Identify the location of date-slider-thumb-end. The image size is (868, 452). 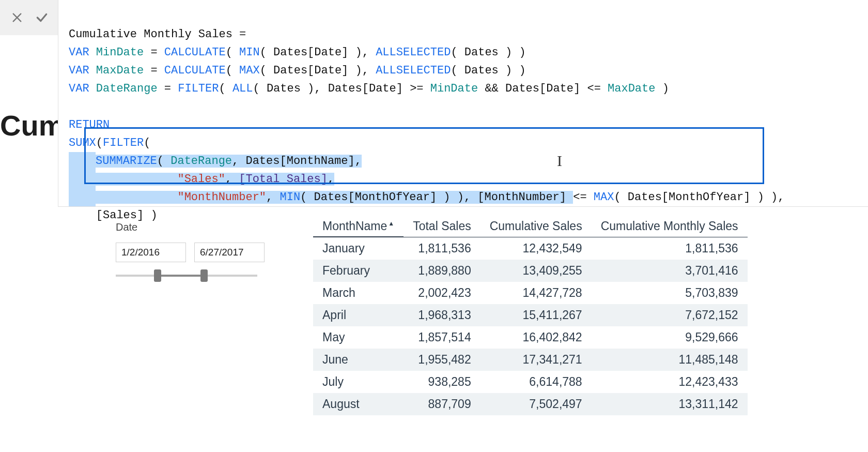
(204, 276).